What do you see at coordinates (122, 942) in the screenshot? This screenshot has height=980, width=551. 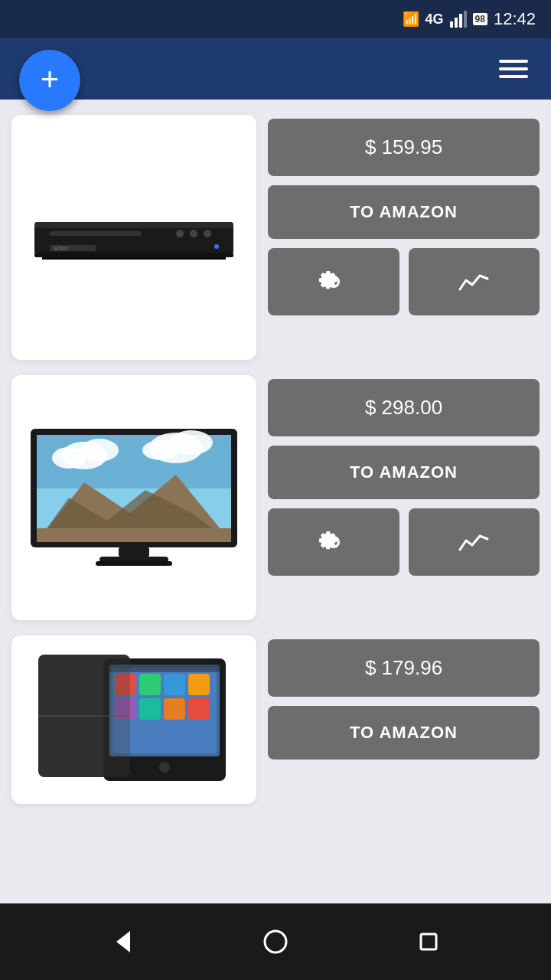 I see `back-icon` at bounding box center [122, 942].